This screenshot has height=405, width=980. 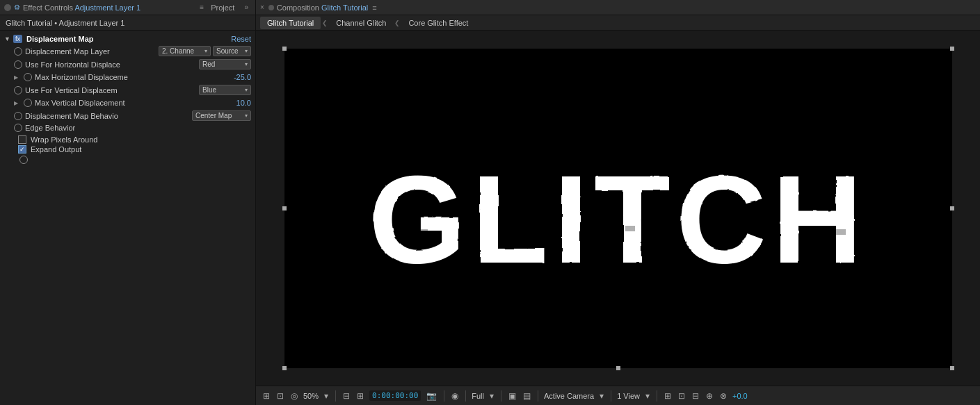 What do you see at coordinates (294, 396) in the screenshot?
I see `mask-icon: ◎` at bounding box center [294, 396].